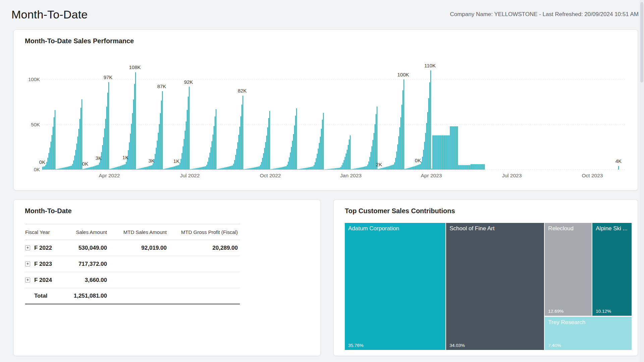 This screenshot has height=362, width=644. I want to click on table-row: +F 20243,660.00, so click(132, 280).